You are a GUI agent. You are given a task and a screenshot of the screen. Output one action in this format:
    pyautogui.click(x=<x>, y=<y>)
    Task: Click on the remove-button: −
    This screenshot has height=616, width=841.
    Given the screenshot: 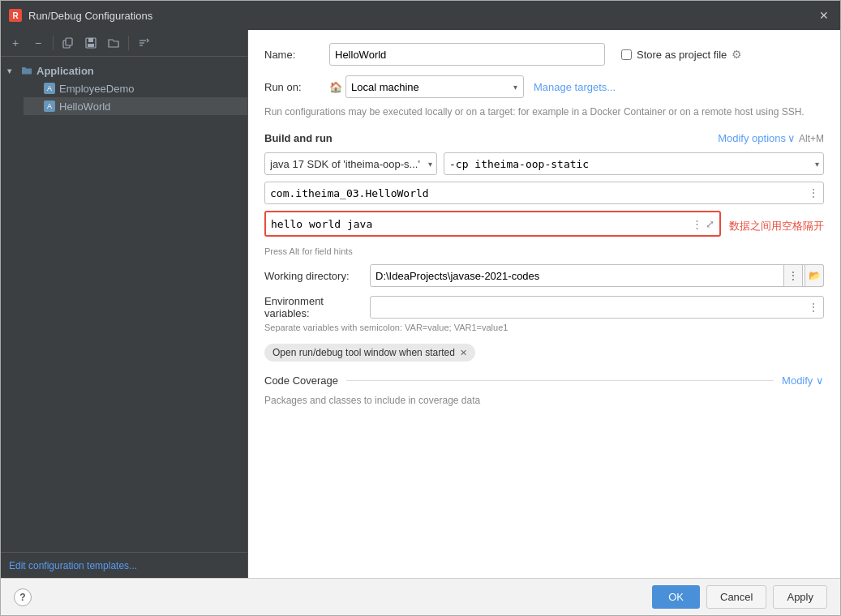 What is the action you would take?
    pyautogui.click(x=38, y=43)
    